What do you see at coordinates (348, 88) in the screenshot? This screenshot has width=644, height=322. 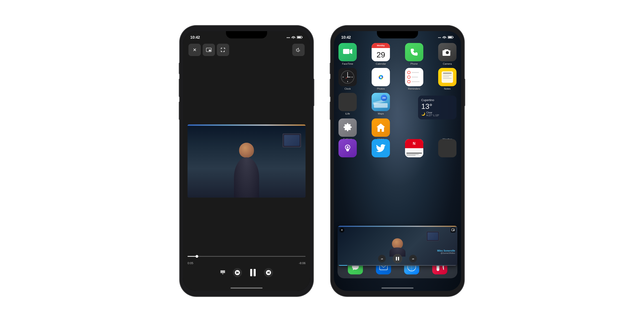 I see `clock-label: Clock` at bounding box center [348, 88].